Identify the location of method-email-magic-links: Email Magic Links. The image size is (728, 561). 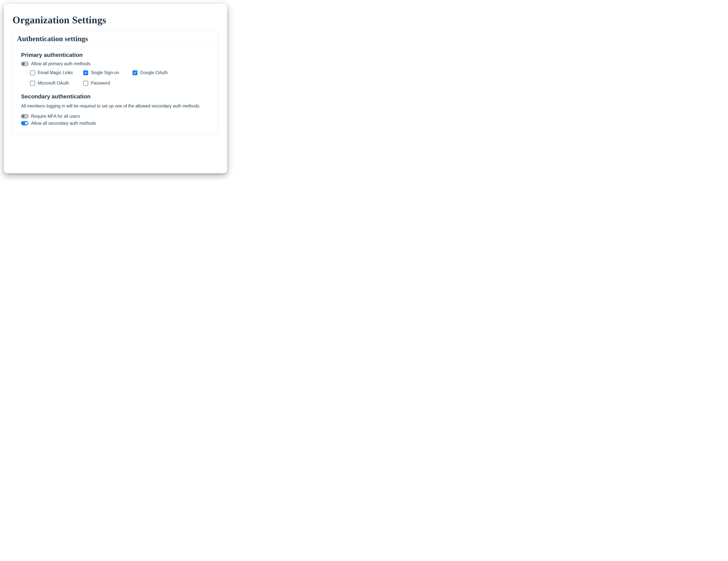
(57, 73).